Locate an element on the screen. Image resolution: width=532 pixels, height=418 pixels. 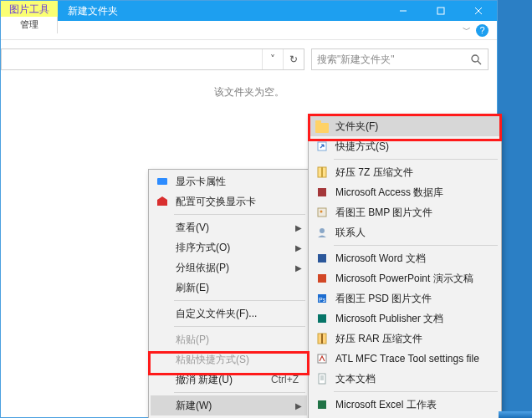
new-menu-item: 文件夹(F) is located at coordinates (405, 126).